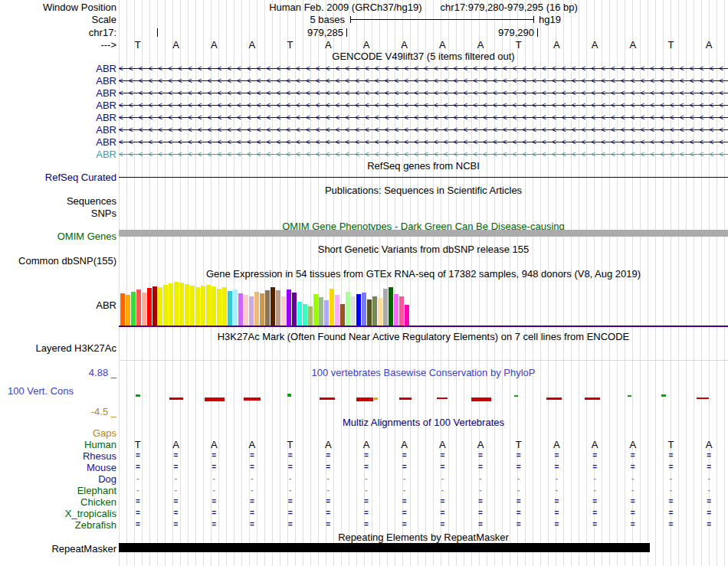 The width and height of the screenshot is (728, 566). What do you see at coordinates (58, 525) in the screenshot?
I see `species-label: Zebrafish` at bounding box center [58, 525].